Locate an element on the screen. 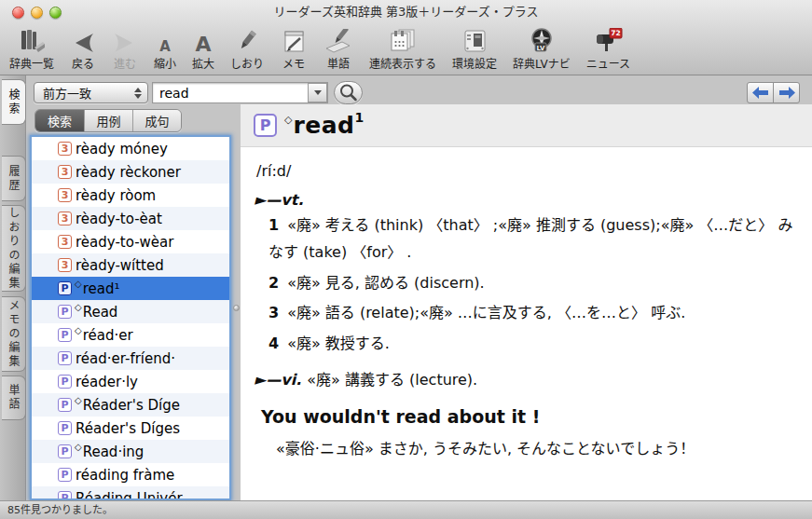 This screenshot has height=519, width=812. toolbar-label: 単語 is located at coordinates (338, 63).